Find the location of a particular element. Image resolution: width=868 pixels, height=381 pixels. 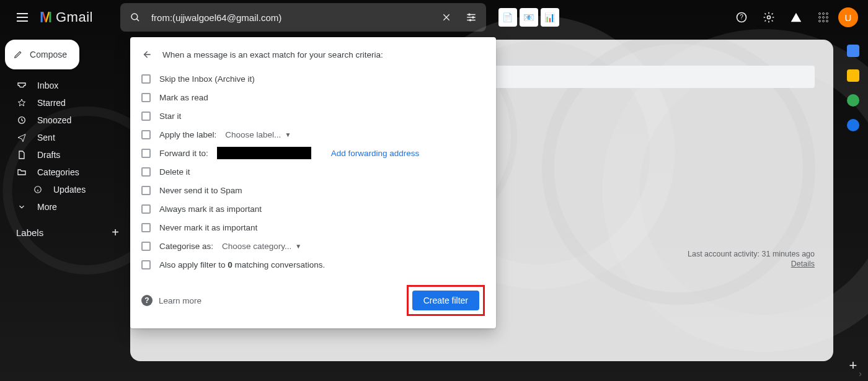

get-addons-button: + is located at coordinates (853, 366).